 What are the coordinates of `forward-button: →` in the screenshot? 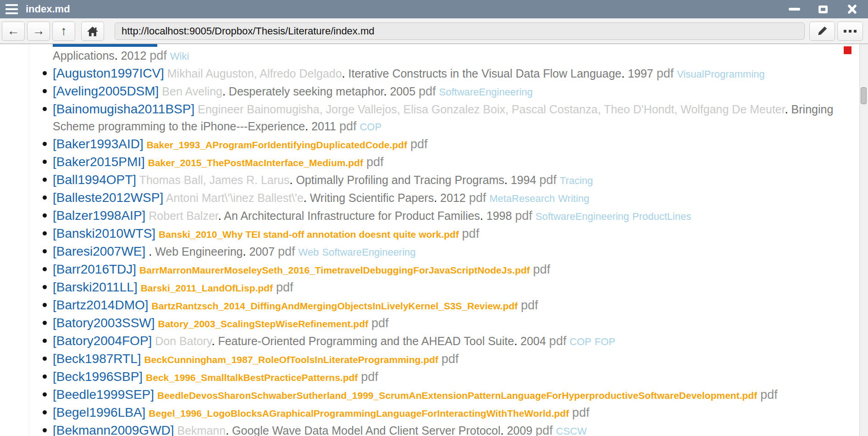 It's located at (39, 31).